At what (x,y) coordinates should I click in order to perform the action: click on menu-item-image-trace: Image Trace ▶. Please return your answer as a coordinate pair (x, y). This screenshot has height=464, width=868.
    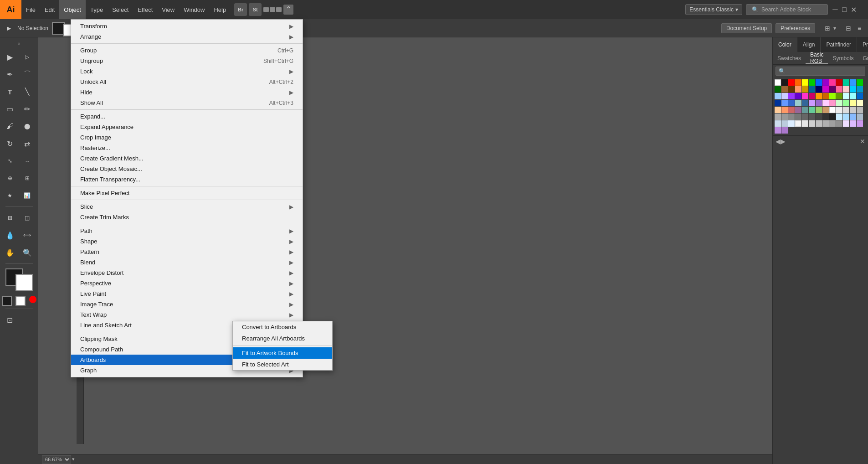
    Looking at the image, I should click on (187, 304).